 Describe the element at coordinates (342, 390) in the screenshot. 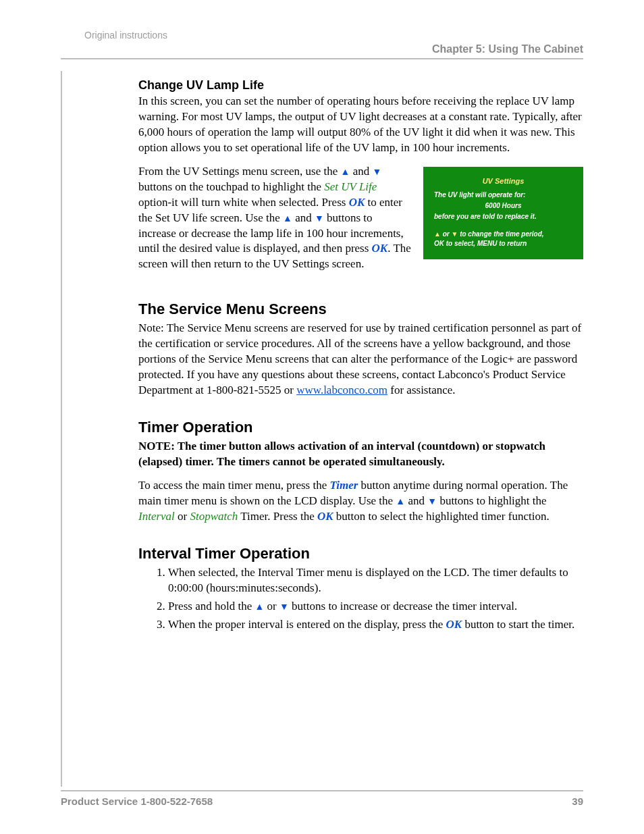

I see `labconco-link: www.labconco.com` at that location.